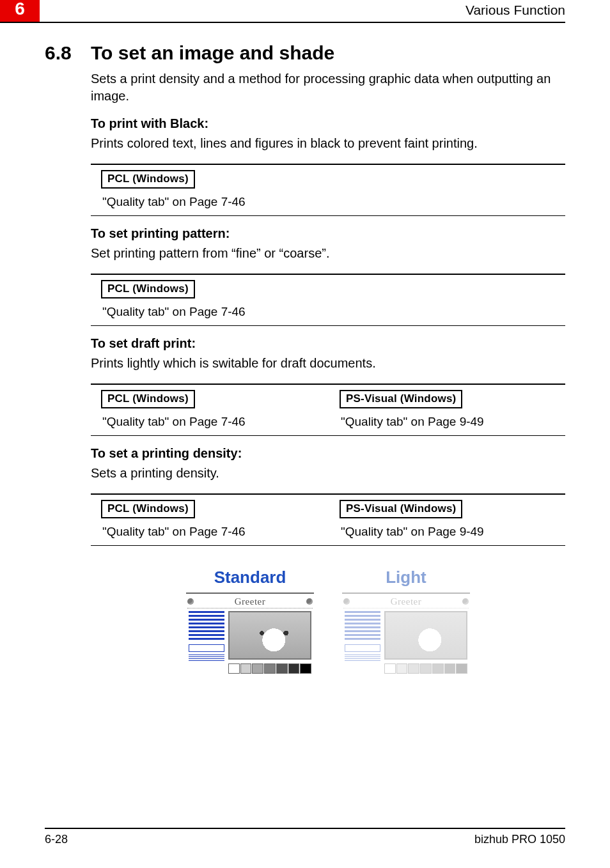  I want to click on running-header-title: Various Function, so click(515, 10).